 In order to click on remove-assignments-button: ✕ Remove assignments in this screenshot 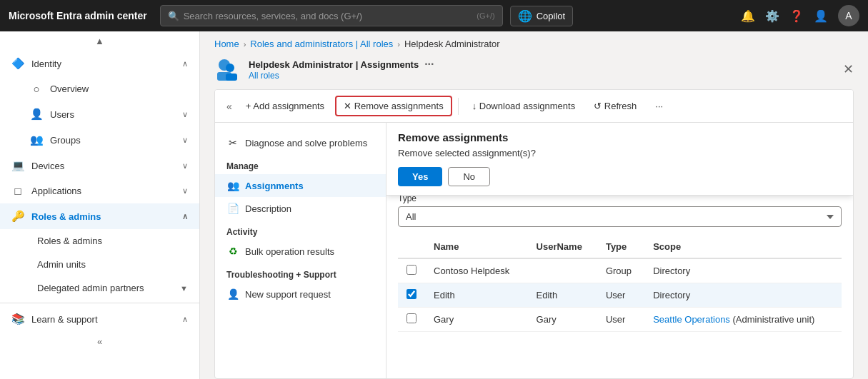, I will do `click(394, 106)`.